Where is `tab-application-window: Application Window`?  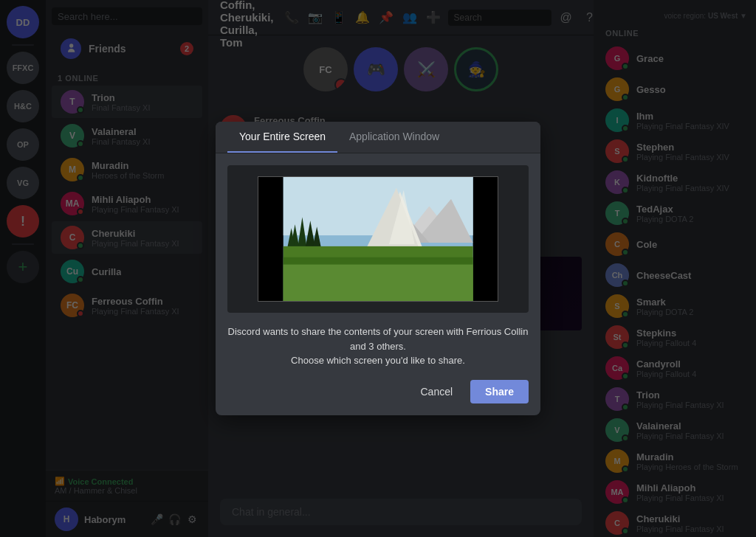 tab-application-window: Application Window is located at coordinates (394, 137).